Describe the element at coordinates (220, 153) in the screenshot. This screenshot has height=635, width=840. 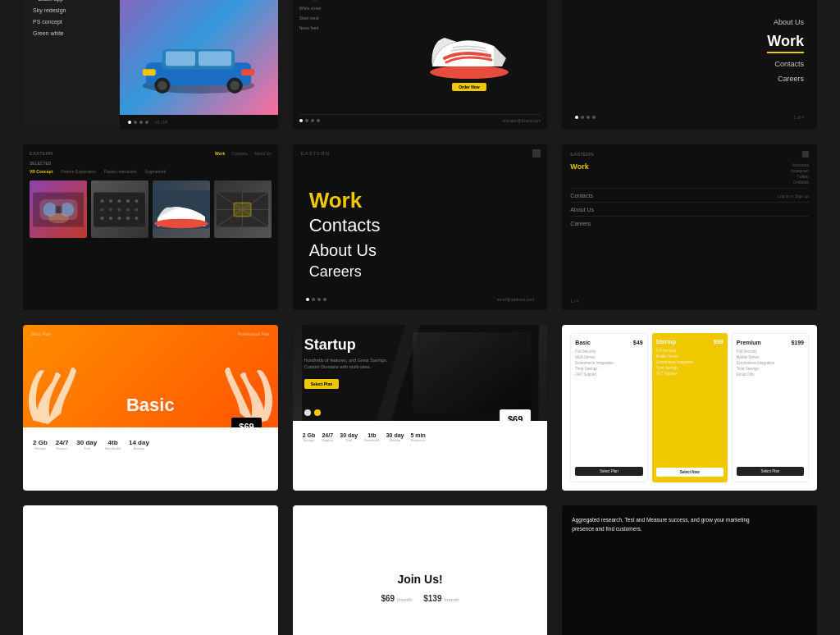
I see `card4-nav-work: Work` at that location.